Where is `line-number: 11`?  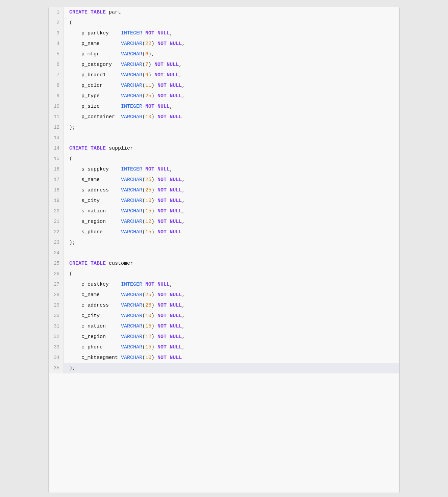
line-number: 11 is located at coordinates (56, 117).